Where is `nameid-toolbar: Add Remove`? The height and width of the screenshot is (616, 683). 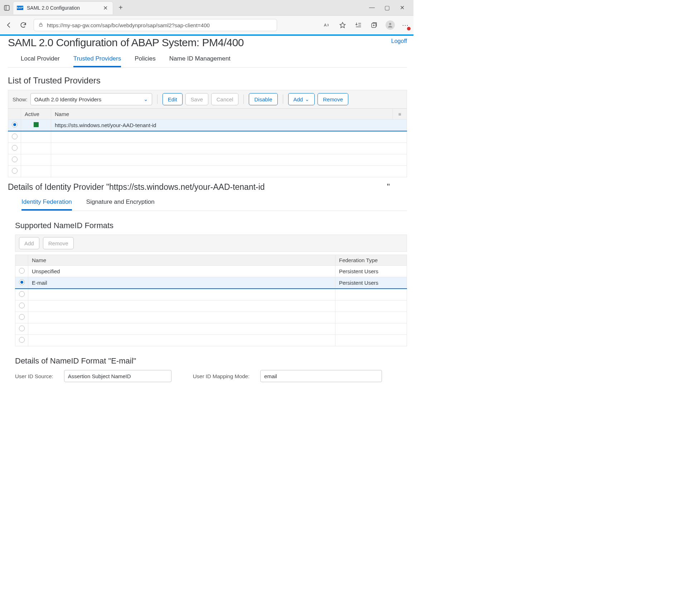
nameid-toolbar: Add Remove is located at coordinates (211, 243).